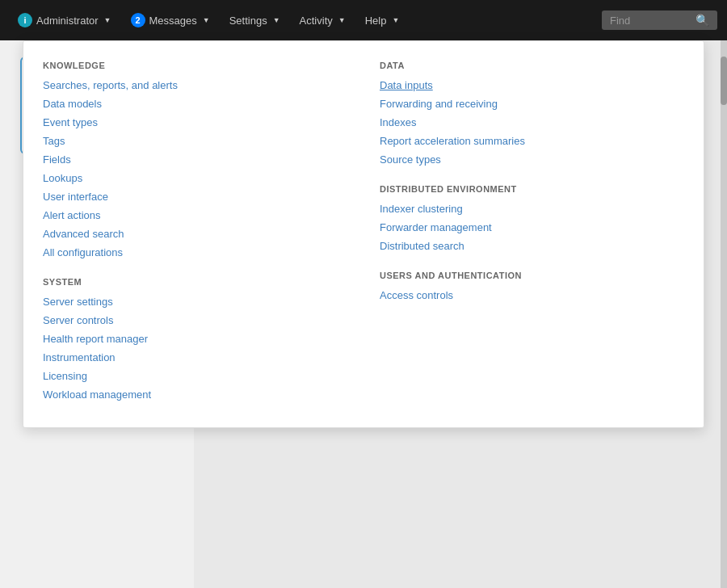  Describe the element at coordinates (195, 103) in the screenshot. I see `link-data-models: Data models` at that location.